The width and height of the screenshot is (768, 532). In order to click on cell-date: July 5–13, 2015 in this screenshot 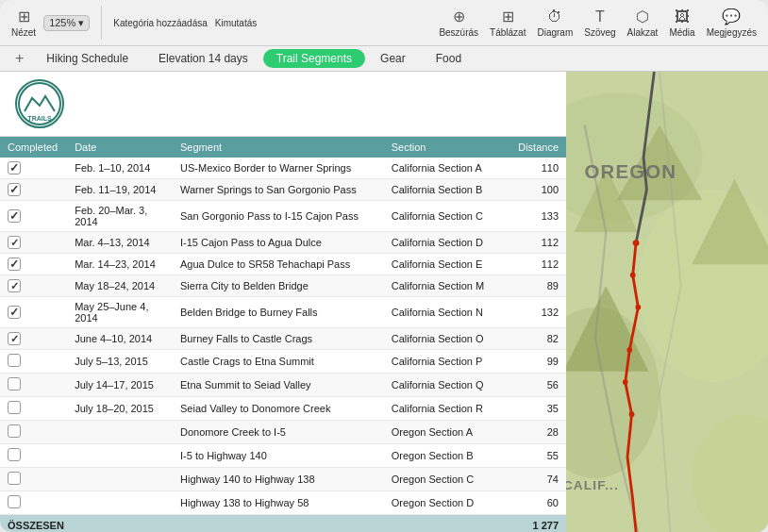, I will do `click(120, 362)`.